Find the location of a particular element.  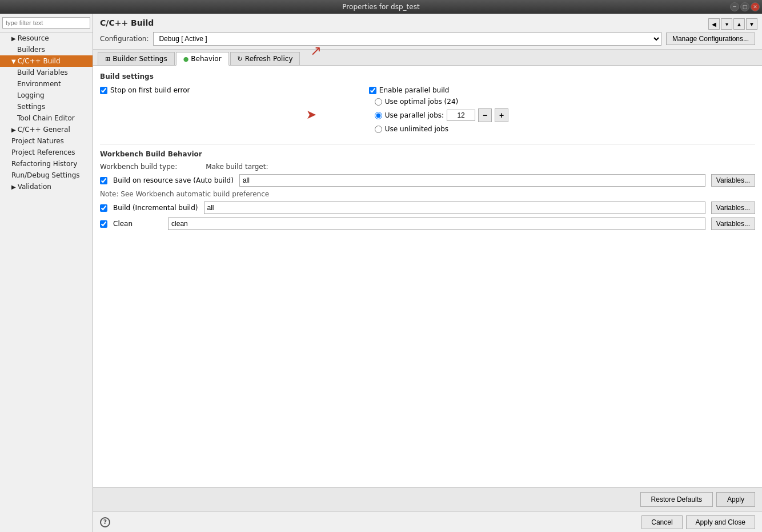

enable-parallel-label: Enable parallel build is located at coordinates (415, 90).